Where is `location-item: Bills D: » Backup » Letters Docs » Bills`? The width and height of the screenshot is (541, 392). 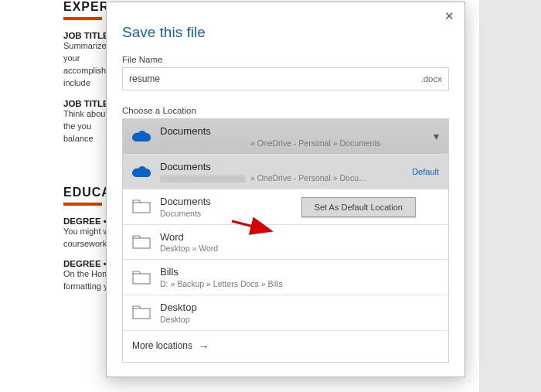 location-item: Bills D: » Backup » Letters Docs » Bills is located at coordinates (286, 278).